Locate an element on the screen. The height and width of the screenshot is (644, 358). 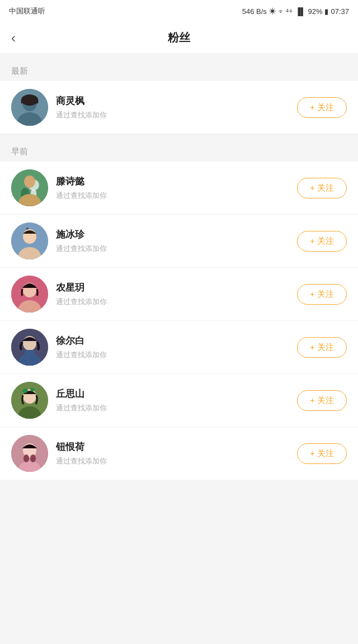
fan-item-xu-er-bai: 徐尔白 通过查找添加你 + 关注 is located at coordinates (179, 348).